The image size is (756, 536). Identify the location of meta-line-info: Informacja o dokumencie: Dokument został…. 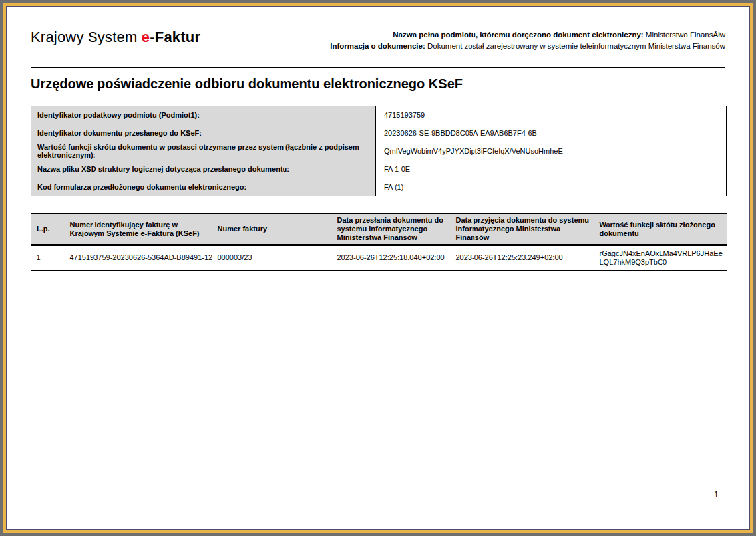
(528, 47).